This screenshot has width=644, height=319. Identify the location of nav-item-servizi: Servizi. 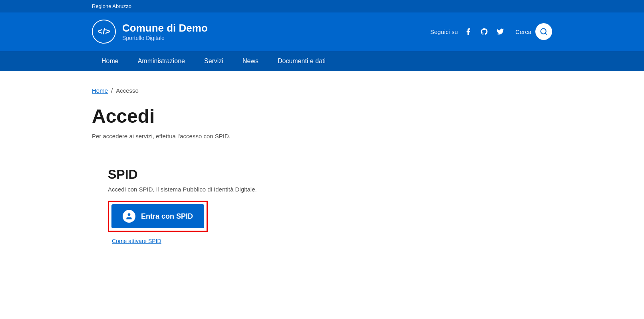
(214, 61).